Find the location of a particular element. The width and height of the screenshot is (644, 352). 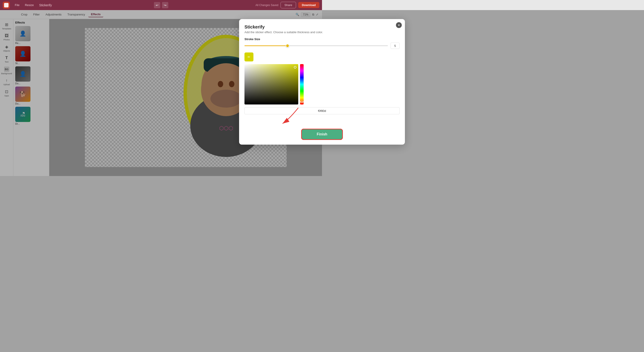

finish-button: Finish is located at coordinates (312, 134).